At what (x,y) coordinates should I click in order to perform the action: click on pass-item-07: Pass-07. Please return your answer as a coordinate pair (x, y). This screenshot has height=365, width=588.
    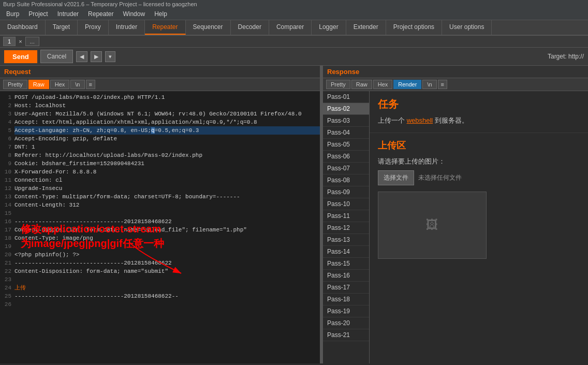
    Looking at the image, I should click on (346, 169).